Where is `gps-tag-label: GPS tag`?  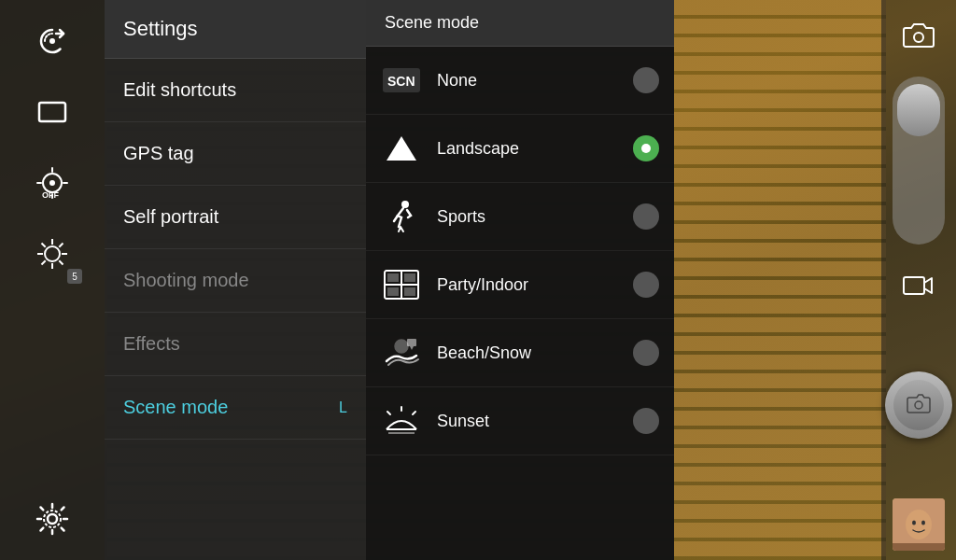
gps-tag-label: GPS tag is located at coordinates (235, 153).